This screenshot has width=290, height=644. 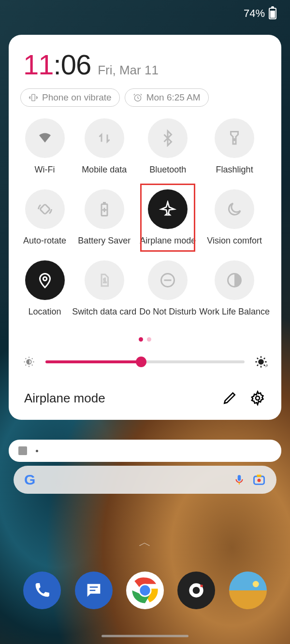 I want to click on vibrate-icon, so click(x=33, y=98).